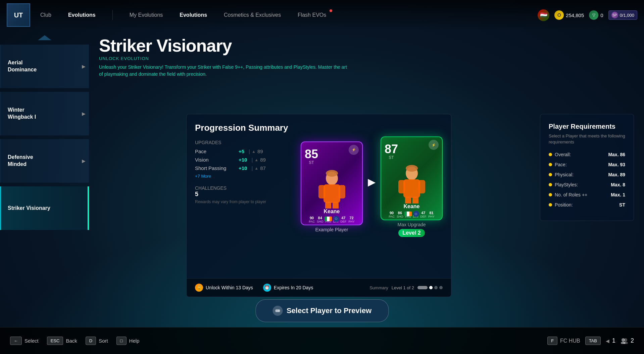 The height and width of the screenshot is (354, 644). I want to click on before-card-container: 85 ST ⚡, so click(332, 187).